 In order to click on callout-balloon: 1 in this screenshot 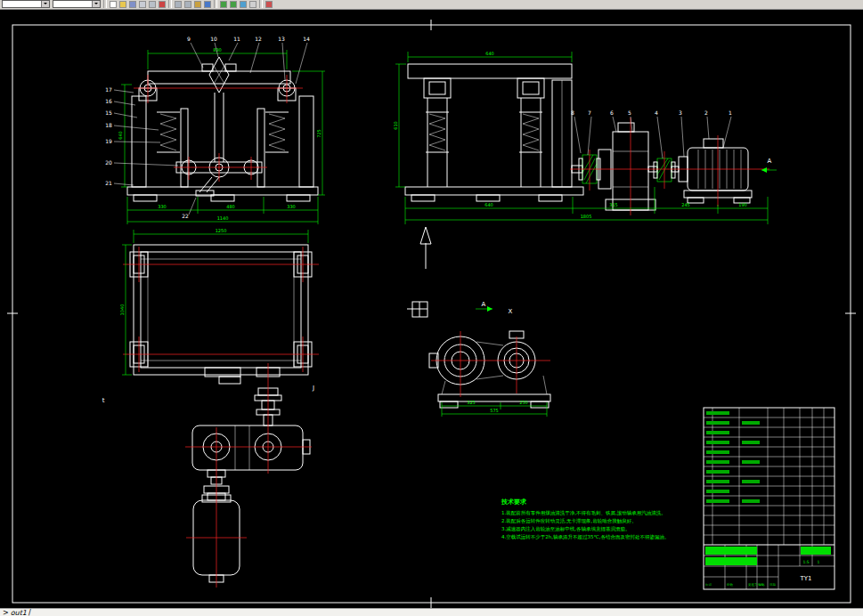, I will do `click(730, 112)`.